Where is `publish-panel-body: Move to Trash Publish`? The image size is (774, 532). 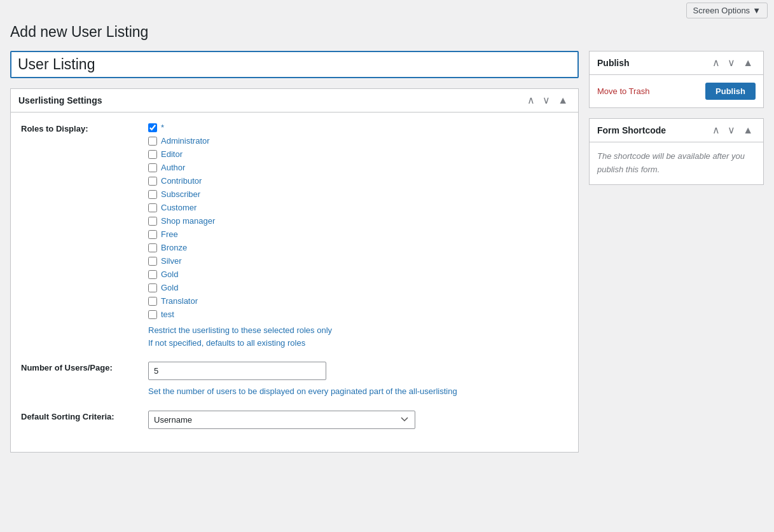 publish-panel-body: Move to Trash Publish is located at coordinates (677, 92).